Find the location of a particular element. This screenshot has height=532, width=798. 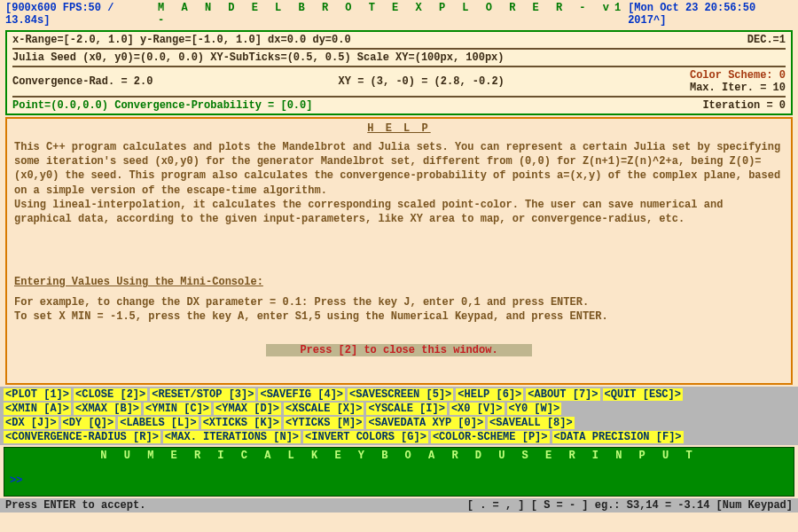

convergence-radius: Convergence-Rad. = 2.0 is located at coordinates (82, 82).